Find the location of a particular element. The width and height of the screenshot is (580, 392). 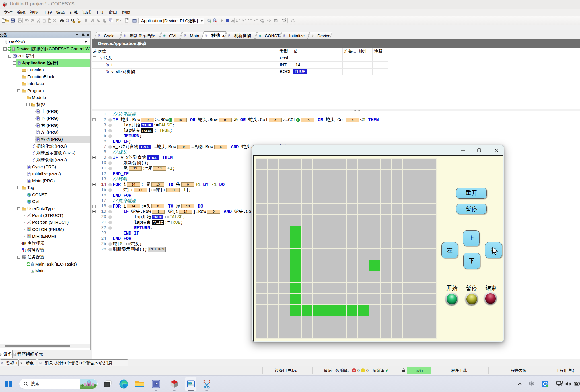

menu-item-10: 帮助 is located at coordinates (126, 13).